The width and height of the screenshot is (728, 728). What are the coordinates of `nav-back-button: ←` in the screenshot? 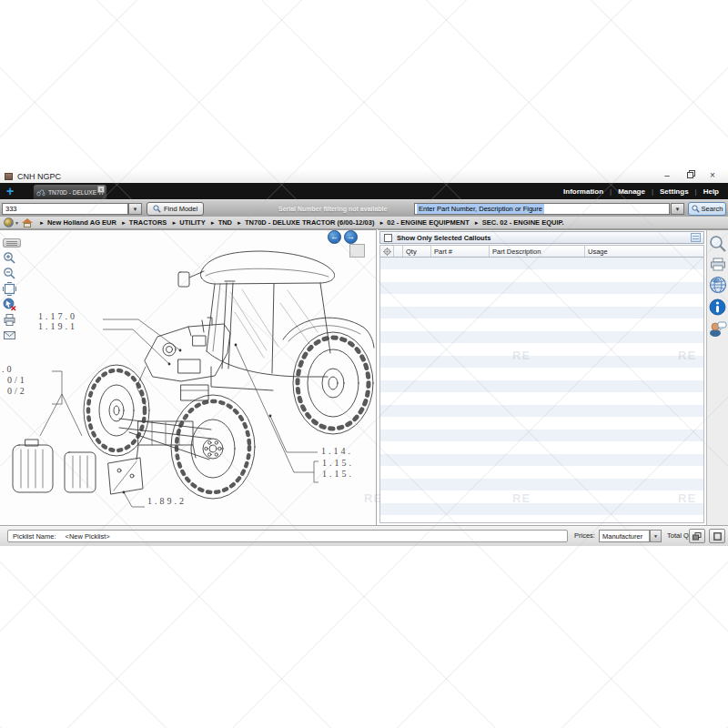 It's located at (335, 237).